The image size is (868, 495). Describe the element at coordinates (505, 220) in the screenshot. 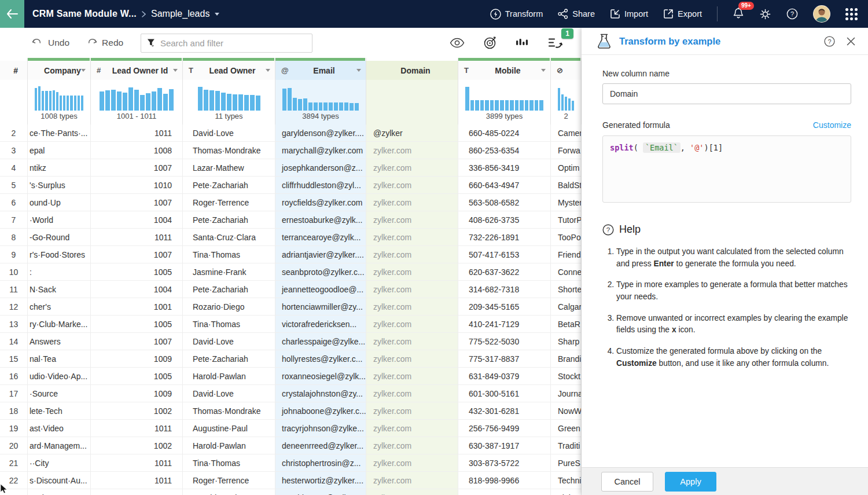

I see `cell-mobile: 408-626-3735` at that location.